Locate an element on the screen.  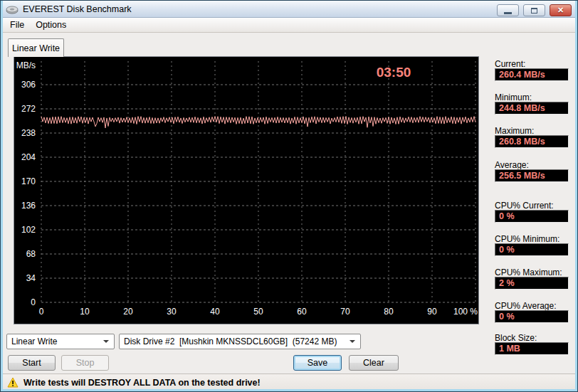
clear-button: Clear is located at coordinates (374, 363).